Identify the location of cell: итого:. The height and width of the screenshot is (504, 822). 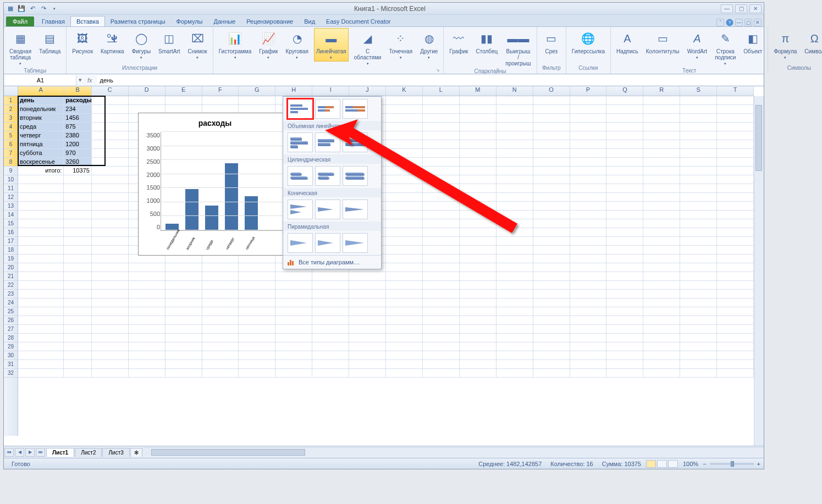
(41, 171).